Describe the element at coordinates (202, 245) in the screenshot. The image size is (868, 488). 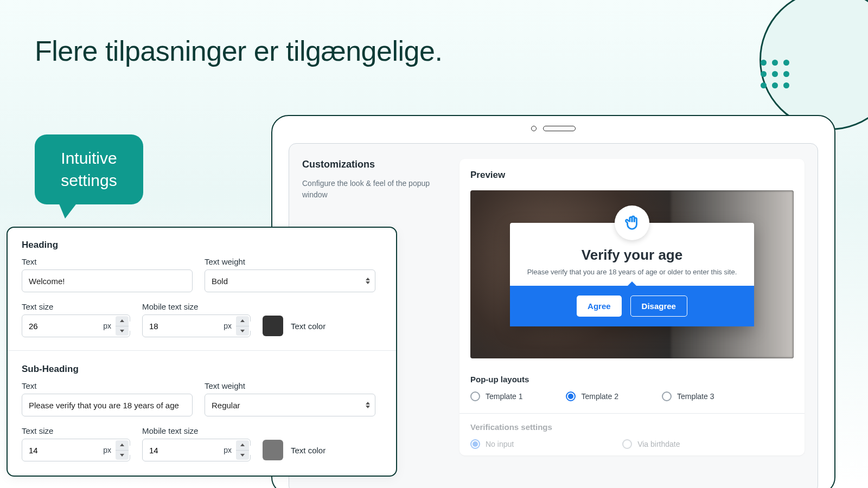
I see `section-heading-title: Heading` at that location.